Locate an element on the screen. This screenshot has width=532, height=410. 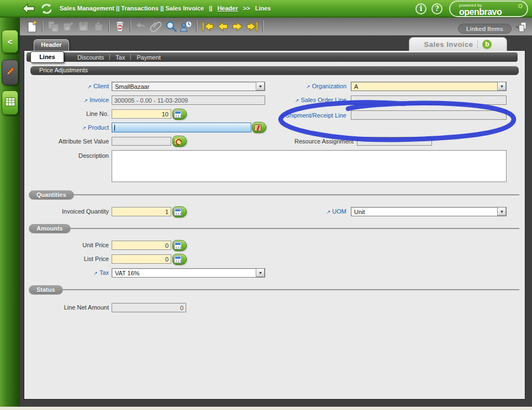
sales-order-line-label: ↗Sales Order Line is located at coordinates (289, 100).